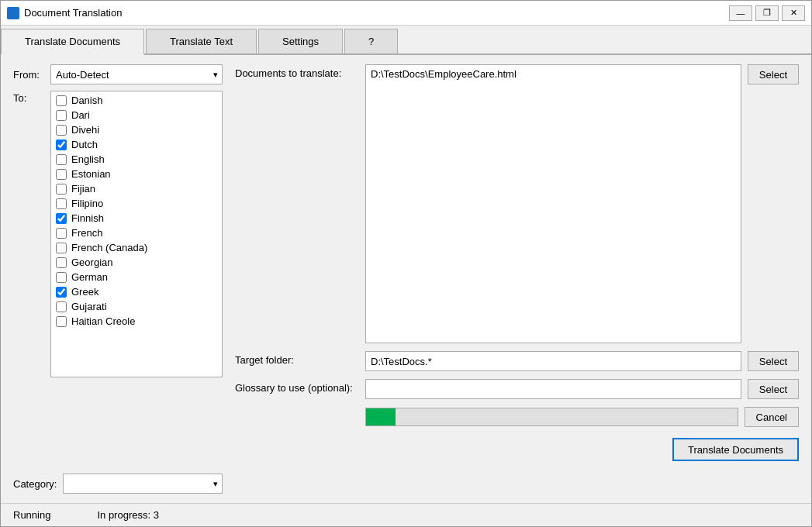 The height and width of the screenshot is (527, 812). Describe the element at coordinates (136, 203) in the screenshot. I see `lang-item-filipino: Filipino` at that location.